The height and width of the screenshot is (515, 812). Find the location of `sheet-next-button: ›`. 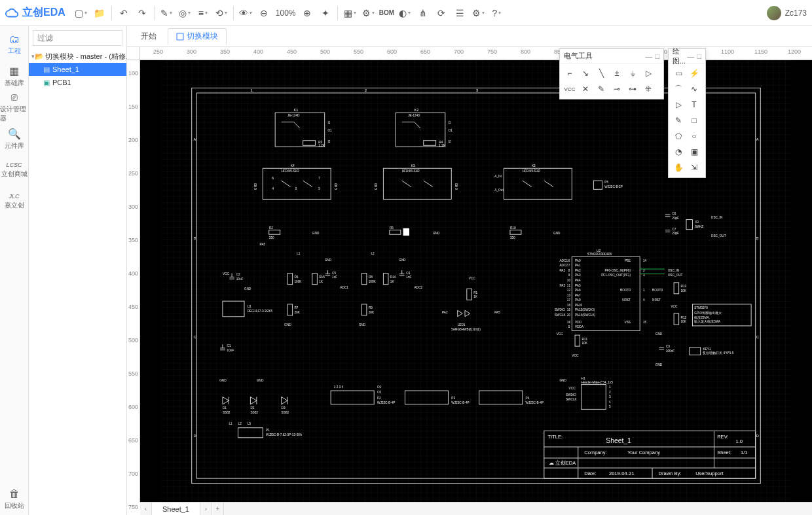

sheet-next-button: › is located at coordinates (206, 509).